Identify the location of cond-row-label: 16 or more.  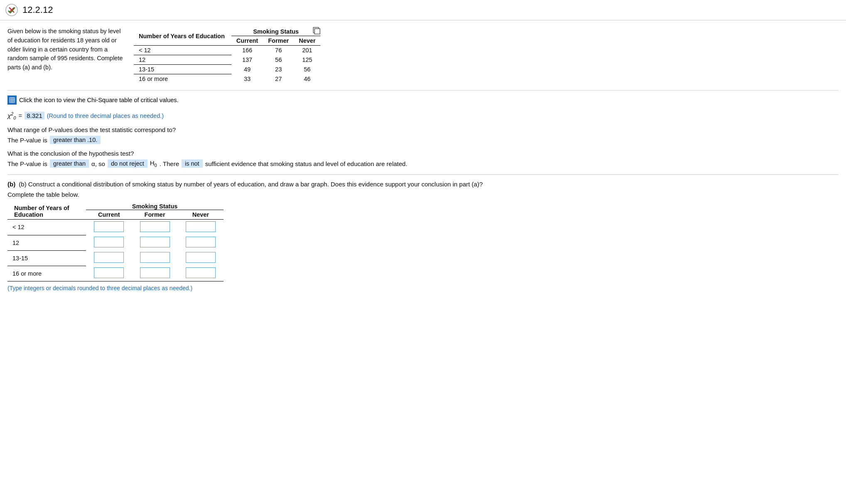
(47, 274).